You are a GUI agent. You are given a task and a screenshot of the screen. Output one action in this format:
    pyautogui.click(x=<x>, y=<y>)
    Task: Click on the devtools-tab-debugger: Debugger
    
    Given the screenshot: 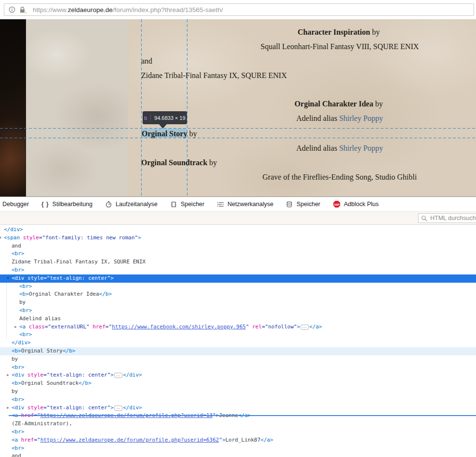 What is the action you would take?
    pyautogui.click(x=15, y=204)
    